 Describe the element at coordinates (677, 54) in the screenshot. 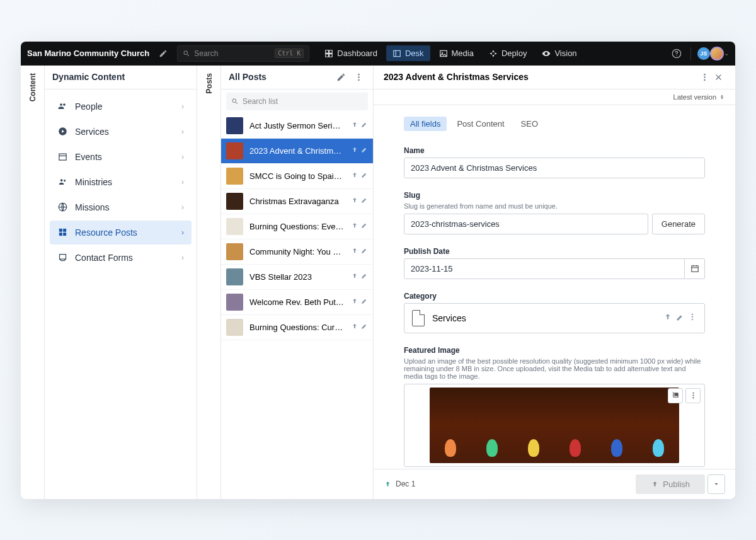

I see `help-icon` at that location.